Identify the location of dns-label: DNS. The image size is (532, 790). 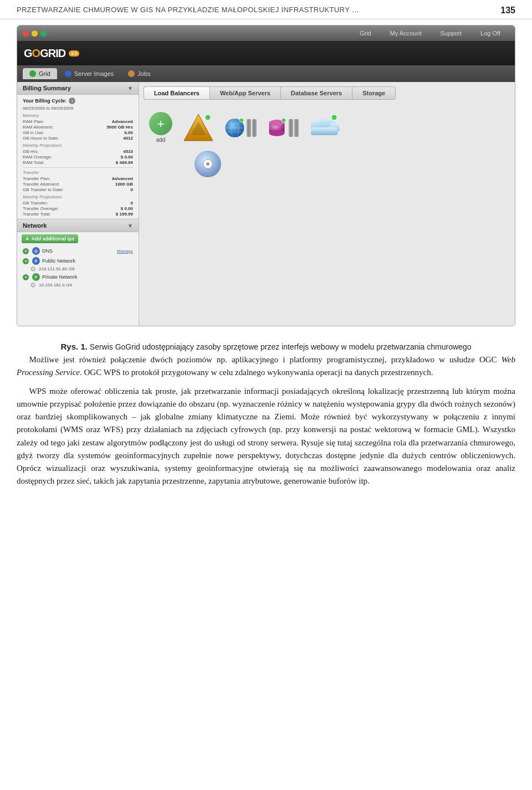
(79, 251).